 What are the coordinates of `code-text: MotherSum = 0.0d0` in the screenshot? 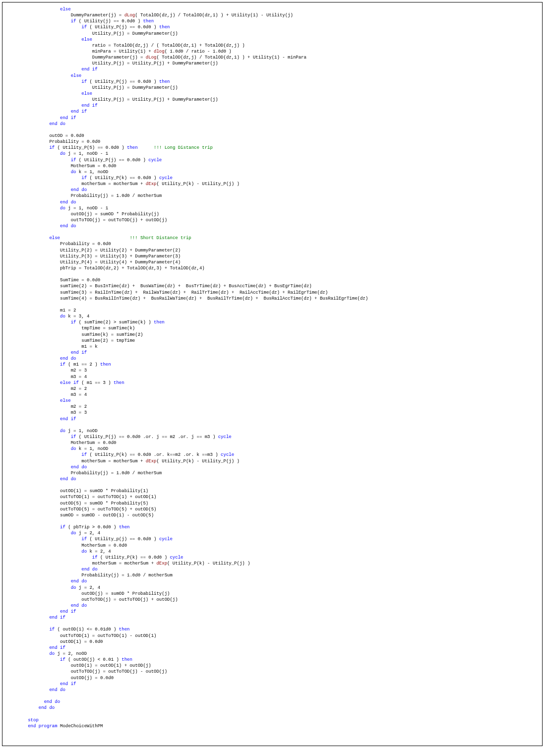 It's located at (104, 546).